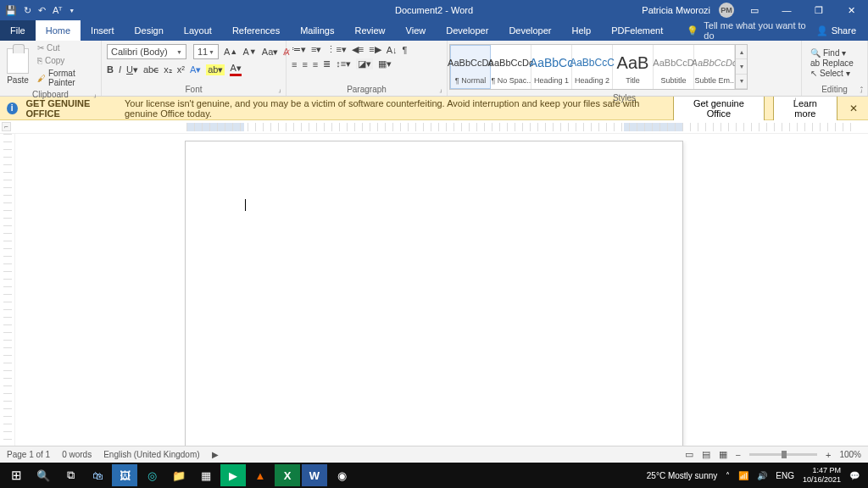 The width and height of the screenshot is (868, 488). I want to click on style-heading2: AaBbCcCHeading 2, so click(593, 67).